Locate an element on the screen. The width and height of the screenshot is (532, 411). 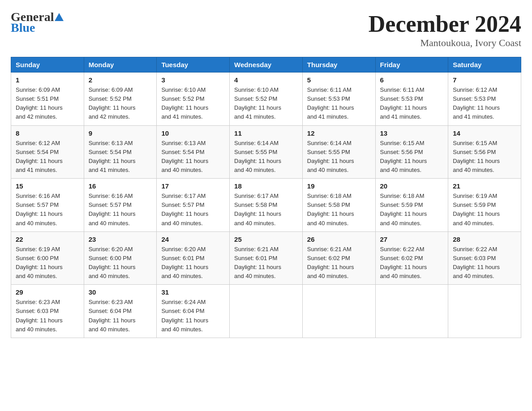
calendar-cell: 2Sunrise: 6:09 AMSunset: 5:52 PMDaylight… is located at coordinates (120, 99).